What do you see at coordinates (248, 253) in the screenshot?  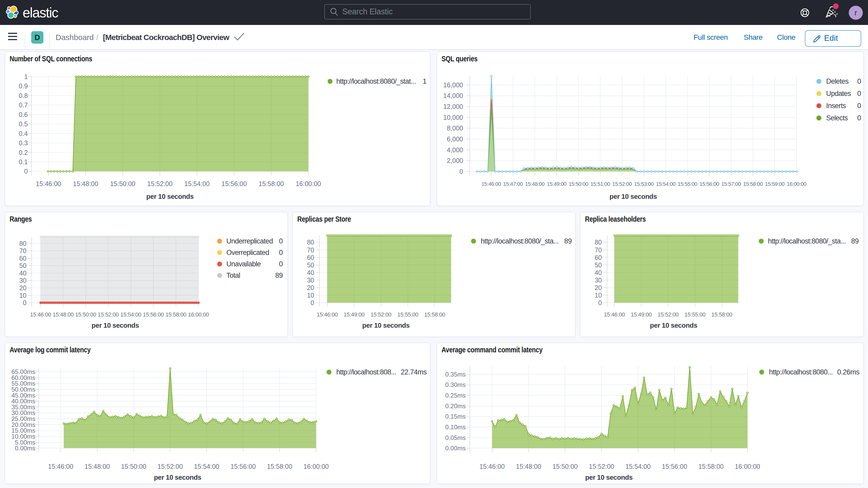 I see `svg-text: Overreplicated` at bounding box center [248, 253].